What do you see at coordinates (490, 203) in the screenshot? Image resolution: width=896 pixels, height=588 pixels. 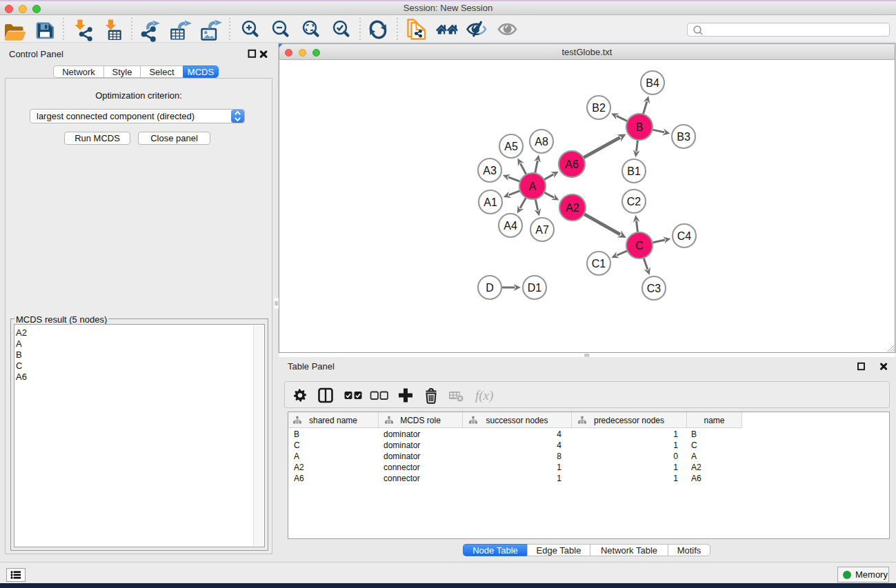 I see `svg-text: A1` at bounding box center [490, 203].